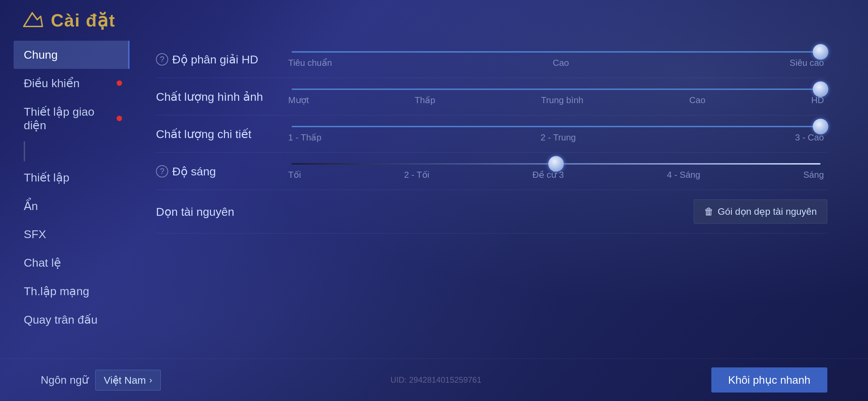 The width and height of the screenshot is (868, 401). I want to click on slider-label-4: Sáng, so click(814, 175).